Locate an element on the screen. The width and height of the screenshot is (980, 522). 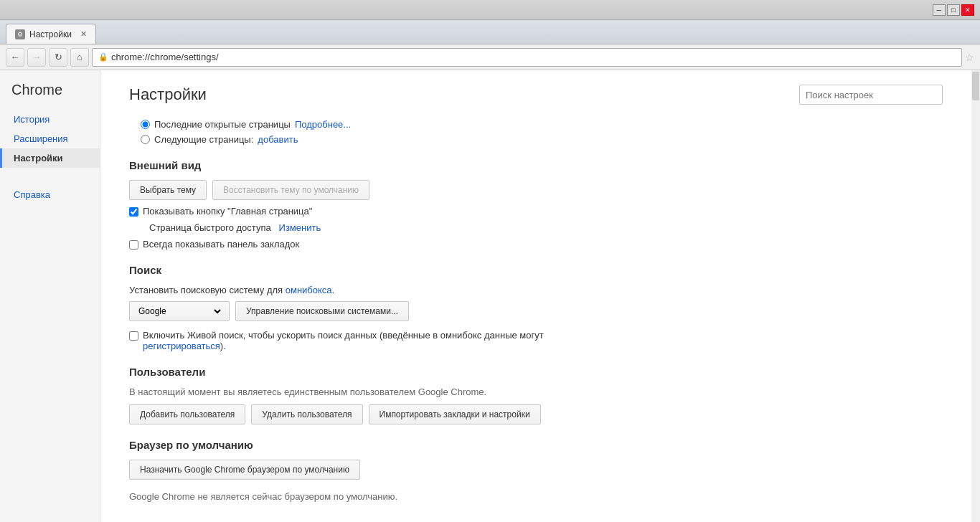
address-bar: 🔒 is located at coordinates (527, 57).